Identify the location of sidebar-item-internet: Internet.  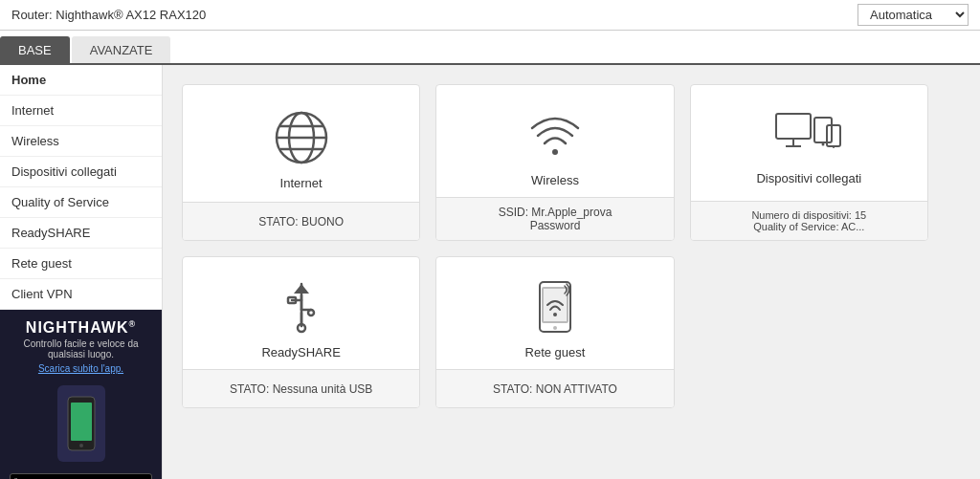
(80, 111).